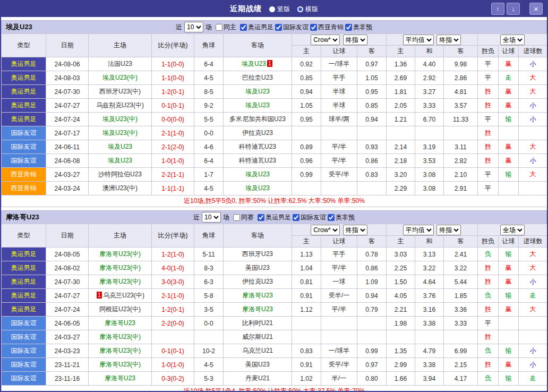  I want to click on match-row: 国际友谊24-03-23摩洛哥U23(中)0-1(0-1)10-2乌克兰U210…, so click(275, 351).